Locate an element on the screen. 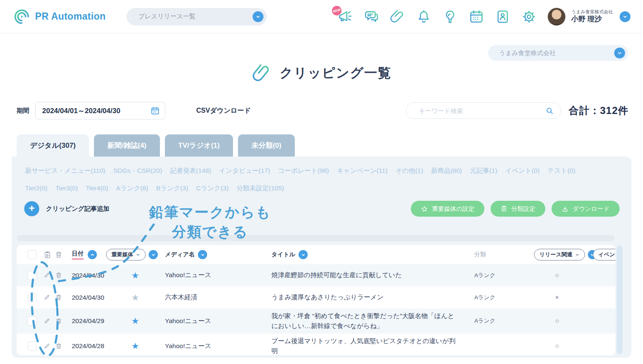  period-value is located at coordinates (90, 111).